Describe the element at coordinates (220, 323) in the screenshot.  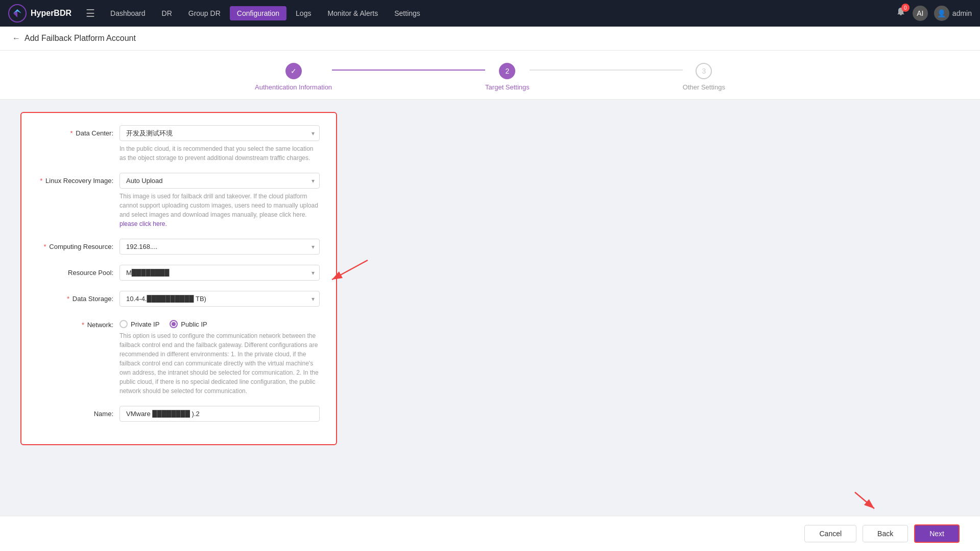
I see `network-radio-group: Private IP Public IP` at that location.